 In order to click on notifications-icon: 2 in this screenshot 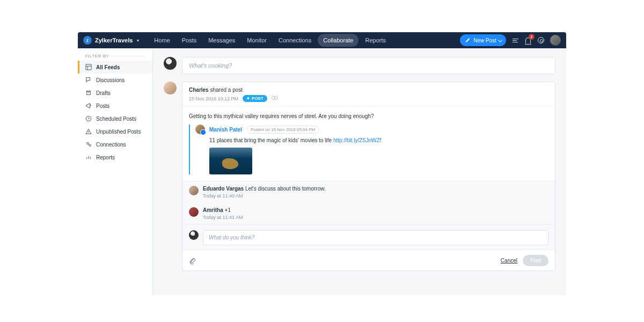, I will do `click(528, 40)`.